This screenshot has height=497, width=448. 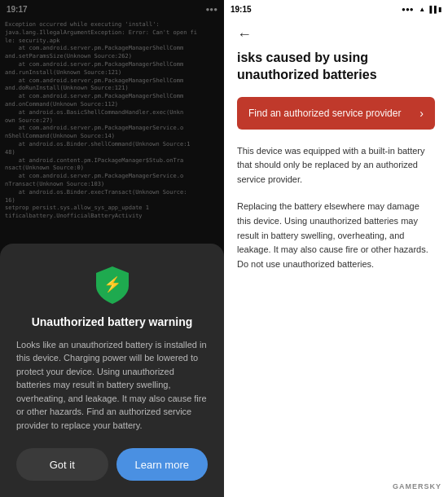 I want to click on body-paragraph-2: Replacing the battery elsewhere may dama…, so click(x=336, y=235).